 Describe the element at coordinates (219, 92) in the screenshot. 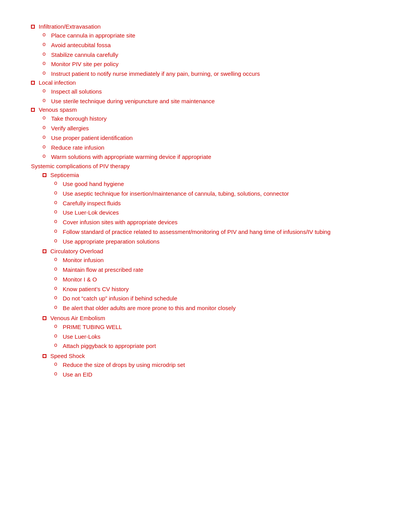

I see `item-text: Inspect all solutions` at that location.